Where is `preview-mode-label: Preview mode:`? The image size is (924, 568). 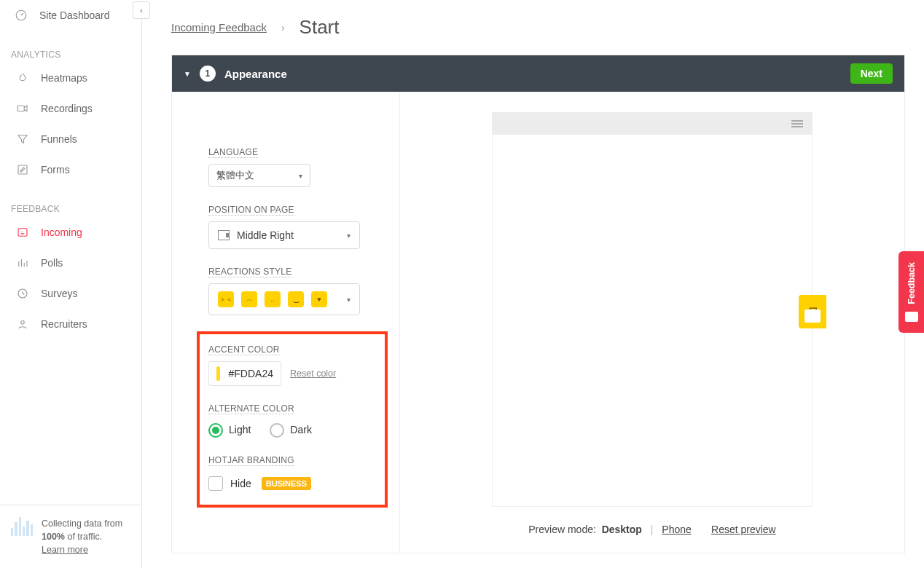
preview-mode-label: Preview mode: is located at coordinates (563, 529).